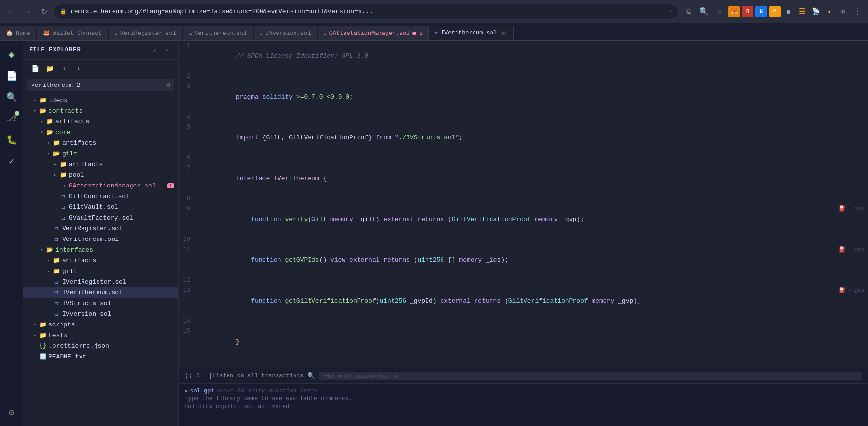 This screenshot has height=426, width=868. I want to click on folder-icon-core-artifacts: 📁, so click(56, 143).